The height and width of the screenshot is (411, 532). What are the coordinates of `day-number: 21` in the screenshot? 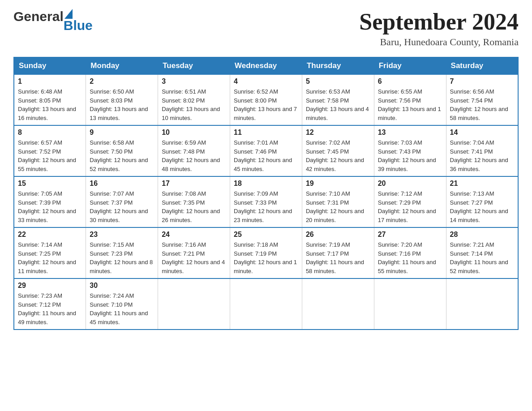 It's located at (482, 184).